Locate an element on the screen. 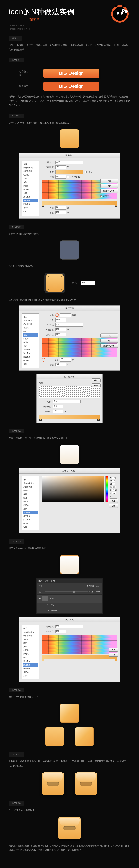 Image resolution: width=139 pixels, height=868 pixels. blend-mode-select: 正常 is located at coordinates (70, 162).